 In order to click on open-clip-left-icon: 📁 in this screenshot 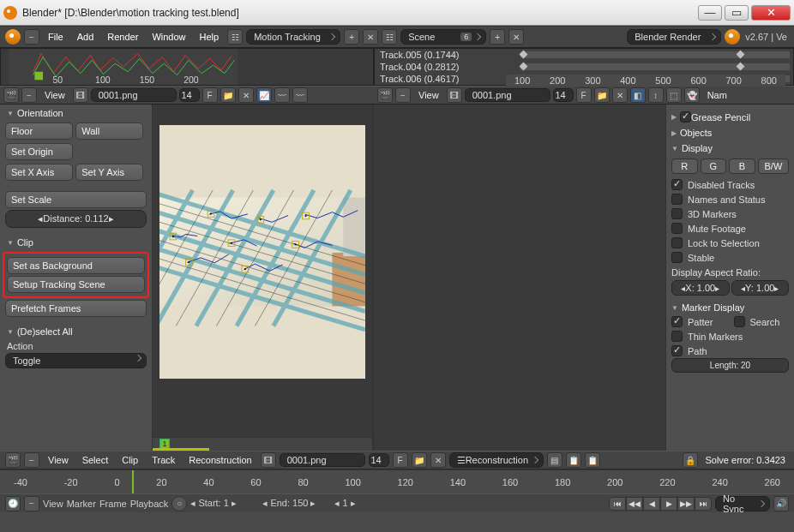, I will do `click(228, 95)`.